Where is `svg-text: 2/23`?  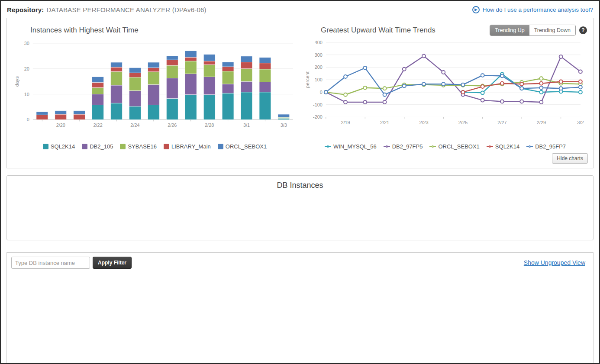 svg-text: 2/23 is located at coordinates (423, 122).